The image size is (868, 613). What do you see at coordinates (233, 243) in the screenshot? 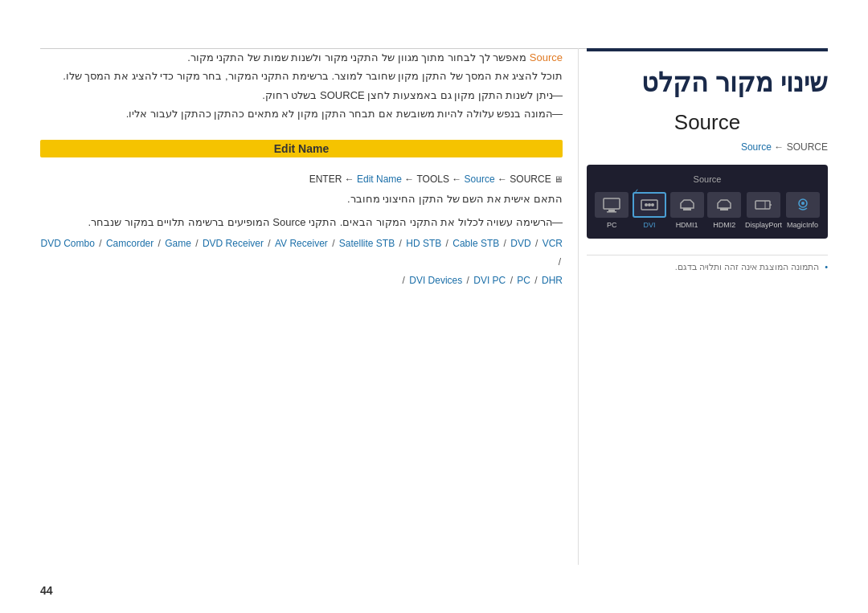
I see `link-dvd-receiver: DVD Receiver` at bounding box center [233, 243].